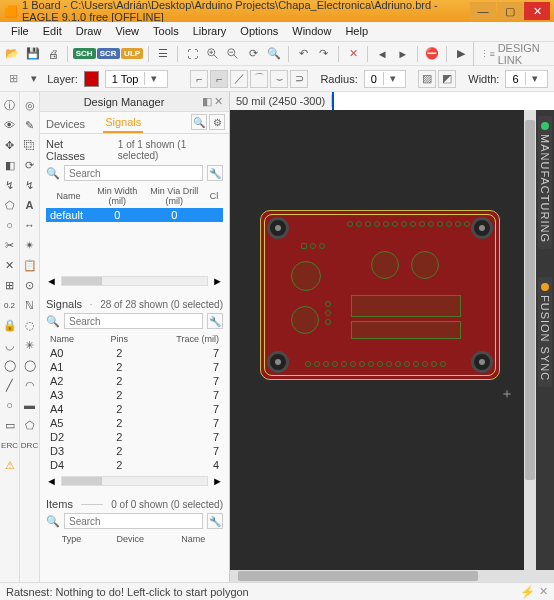 This screenshot has width=554, height=600. What do you see at coordinates (66, 124) in the screenshot?
I see `tab-devices: Devices` at bounding box center [66, 124].